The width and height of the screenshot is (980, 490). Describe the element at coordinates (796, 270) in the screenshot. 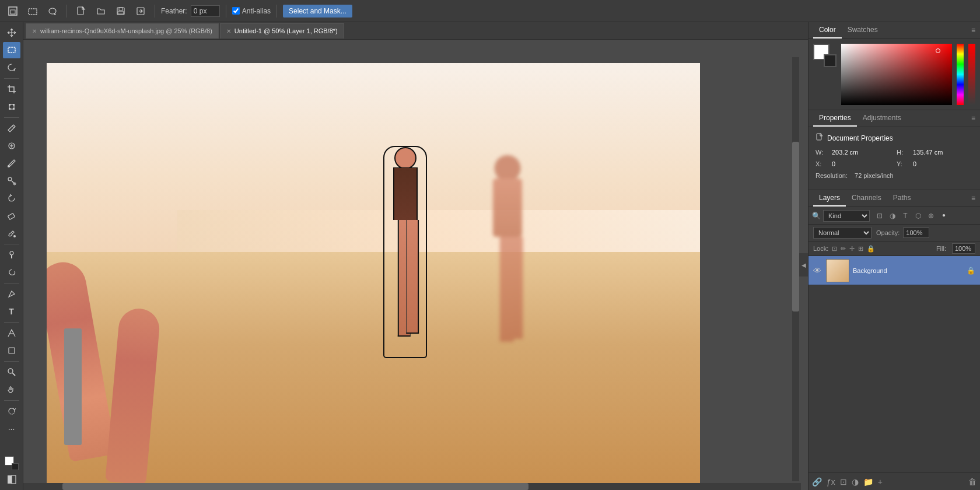

I see `canvas-scrollbar-vertical` at that location.